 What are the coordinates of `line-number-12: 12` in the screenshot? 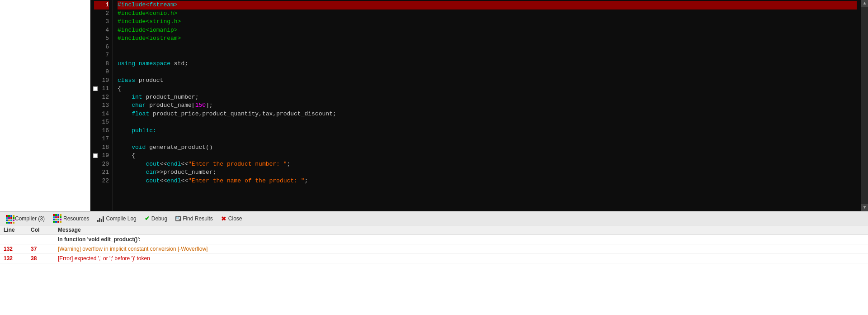 It's located at (101, 98).